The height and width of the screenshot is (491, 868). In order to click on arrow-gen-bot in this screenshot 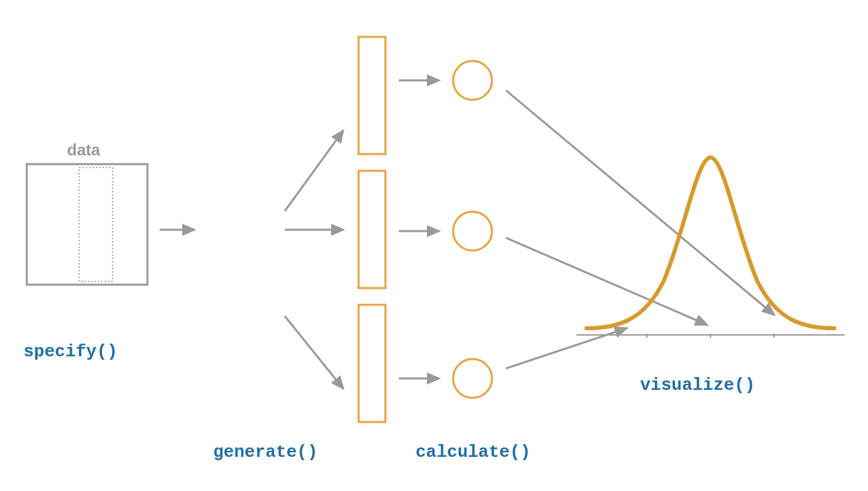, I will do `click(314, 352)`.